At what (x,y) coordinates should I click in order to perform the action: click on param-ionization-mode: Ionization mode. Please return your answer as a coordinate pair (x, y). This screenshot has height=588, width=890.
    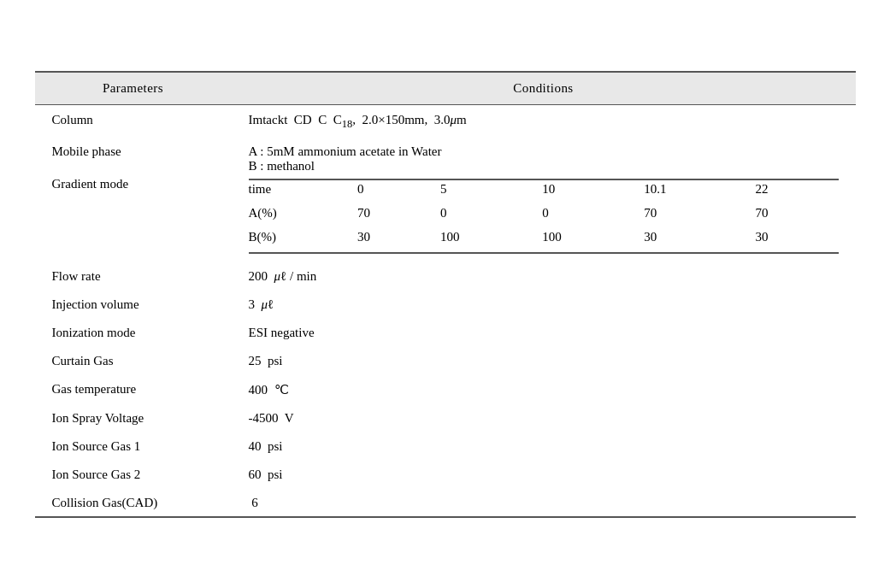
    Looking at the image, I should click on (133, 332).